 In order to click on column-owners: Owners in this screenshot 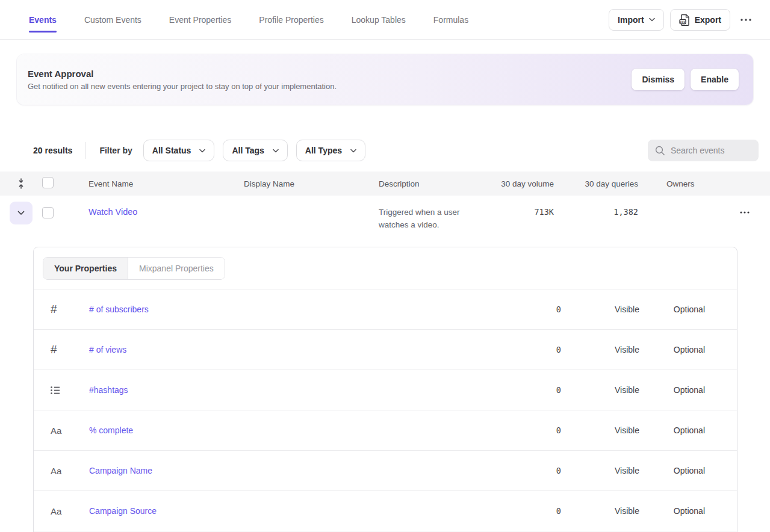, I will do `click(674, 184)`.